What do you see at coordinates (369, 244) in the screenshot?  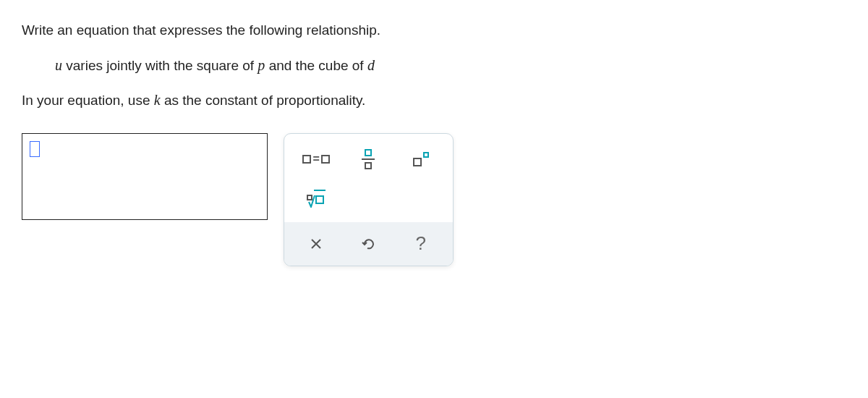 I see `toolbox-action-row: ?` at bounding box center [369, 244].